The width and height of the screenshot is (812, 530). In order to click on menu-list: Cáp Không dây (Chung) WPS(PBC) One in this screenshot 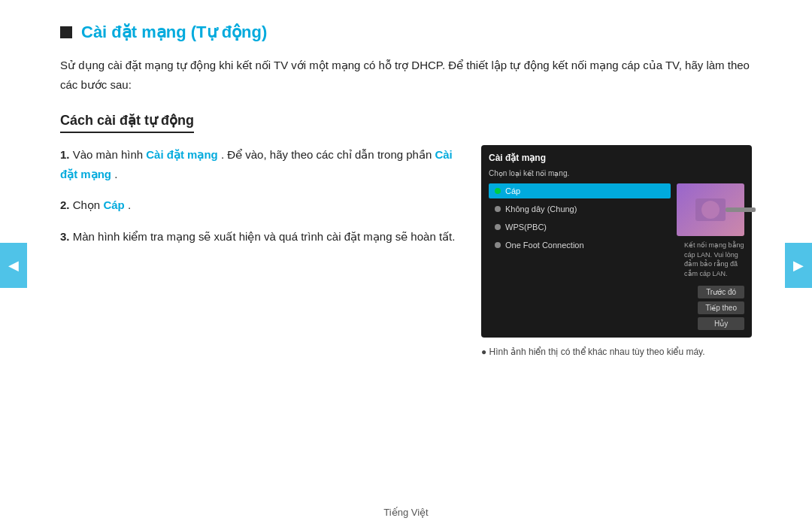, I will do `click(580, 257)`.